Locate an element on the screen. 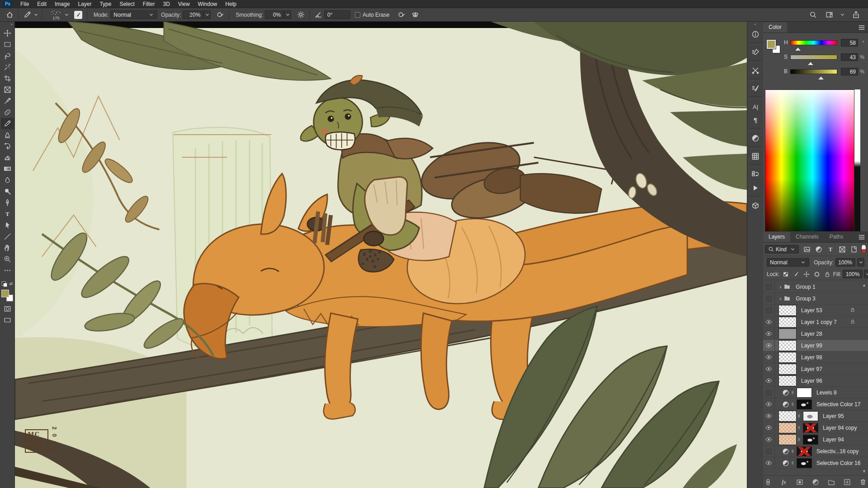  layer-name: Levels 8 is located at coordinates (826, 393).